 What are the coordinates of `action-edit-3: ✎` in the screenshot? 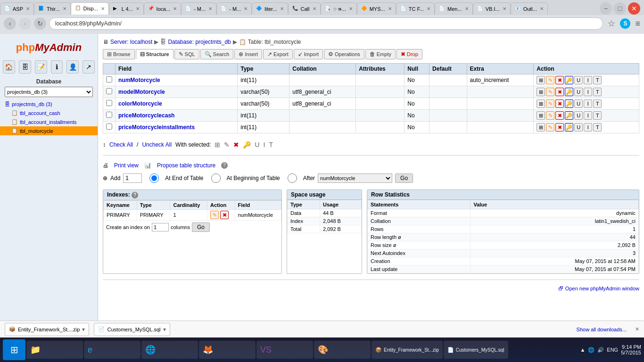 It's located at (550, 115).